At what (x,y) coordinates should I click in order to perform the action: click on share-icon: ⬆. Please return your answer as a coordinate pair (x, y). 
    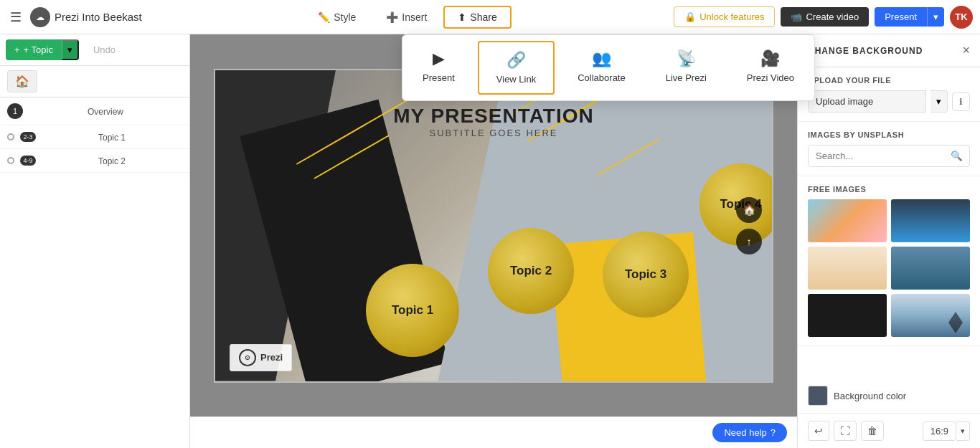
    Looking at the image, I should click on (462, 17).